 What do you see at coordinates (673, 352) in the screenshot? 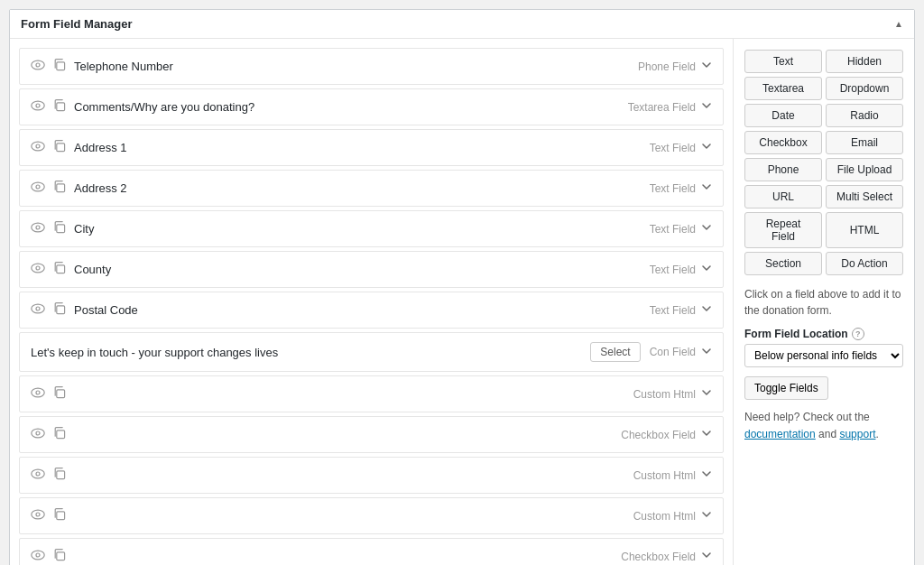
I see `field-type-label: Con Field` at bounding box center [673, 352].